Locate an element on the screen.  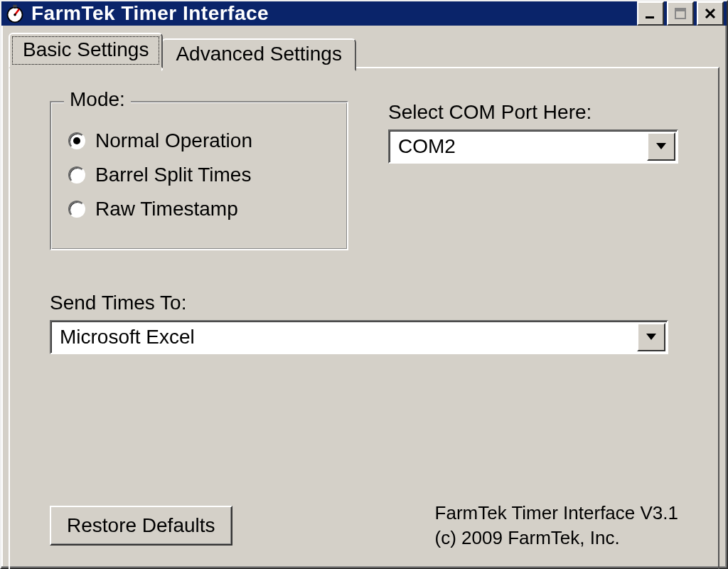
close-button is located at coordinates (710, 14).